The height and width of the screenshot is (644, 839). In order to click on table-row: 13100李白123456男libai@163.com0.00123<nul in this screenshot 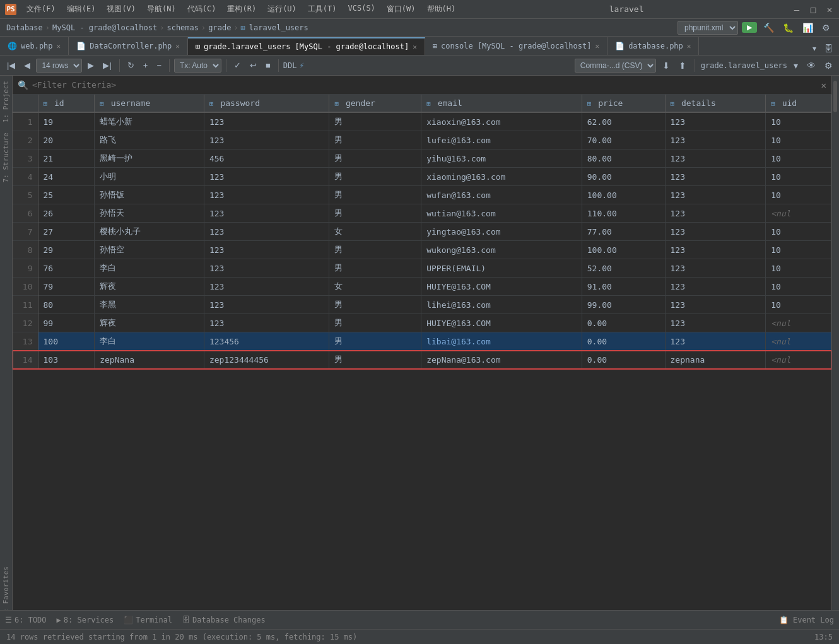, I will do `click(422, 342)`.